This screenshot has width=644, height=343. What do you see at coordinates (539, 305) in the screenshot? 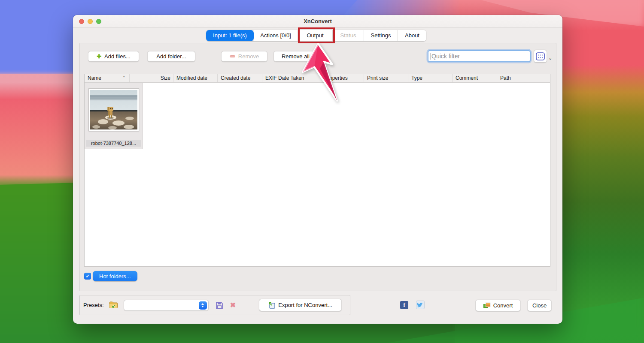
I see `close-button: Close` at bounding box center [539, 305].